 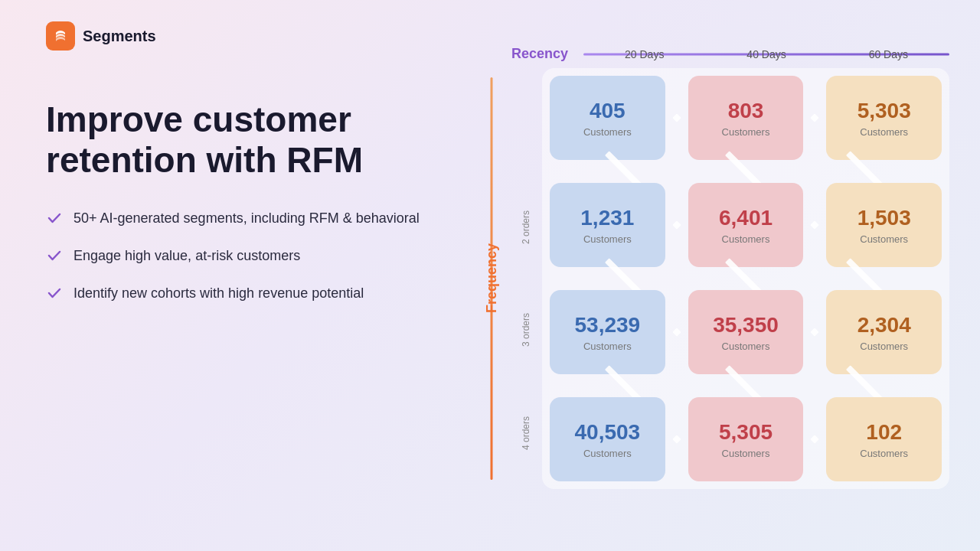 What do you see at coordinates (492, 279) in the screenshot?
I see `frequency-axis-col: Frequency` at bounding box center [492, 279].